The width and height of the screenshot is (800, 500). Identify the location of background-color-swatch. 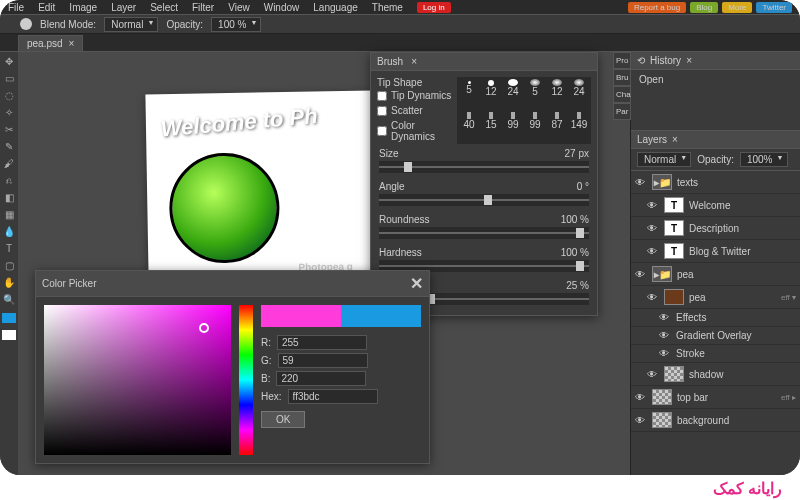
(9, 335).